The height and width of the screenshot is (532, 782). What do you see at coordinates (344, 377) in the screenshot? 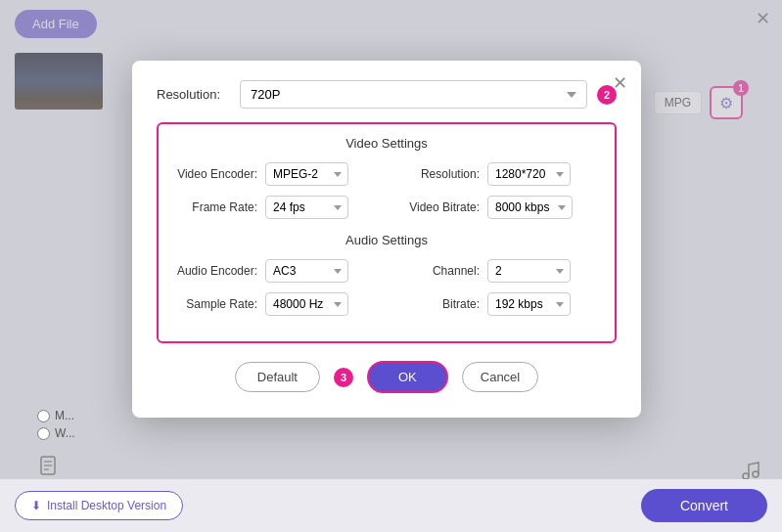
I see `step3-badge: 3` at bounding box center [344, 377].